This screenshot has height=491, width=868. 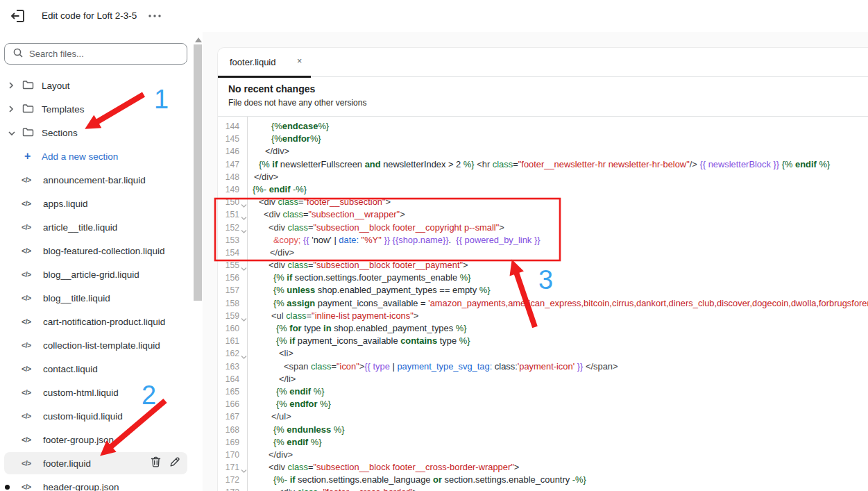 What do you see at coordinates (543, 392) in the screenshot?
I see `code-line-165: 165{% endif %}` at bounding box center [543, 392].